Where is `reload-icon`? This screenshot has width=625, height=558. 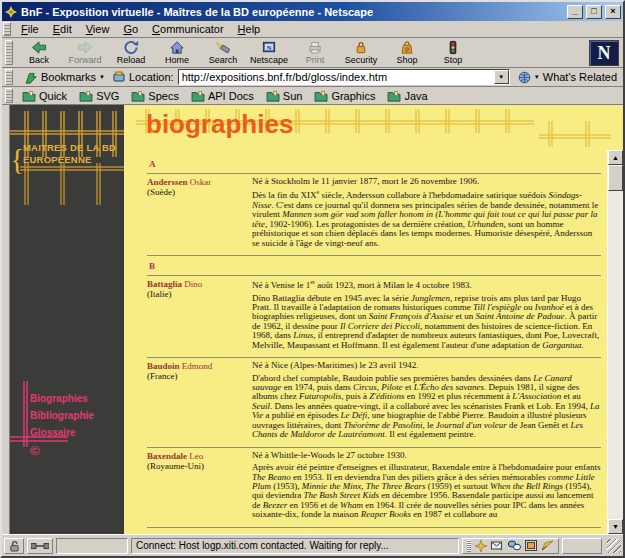 reload-icon is located at coordinates (131, 48).